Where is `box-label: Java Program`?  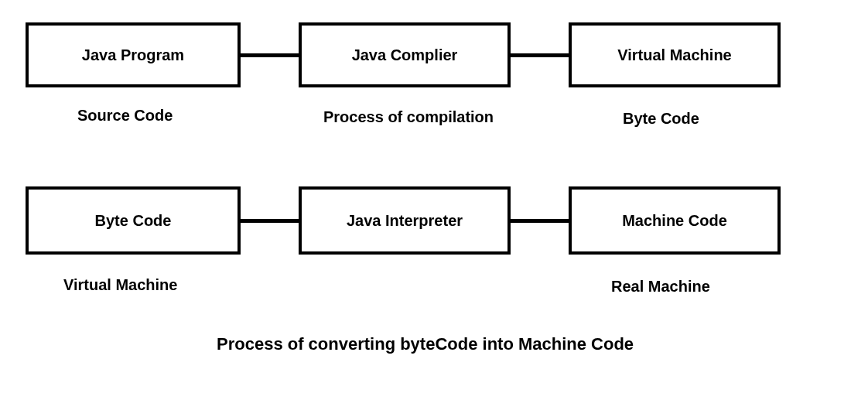 box-label: Java Program is located at coordinates (133, 56).